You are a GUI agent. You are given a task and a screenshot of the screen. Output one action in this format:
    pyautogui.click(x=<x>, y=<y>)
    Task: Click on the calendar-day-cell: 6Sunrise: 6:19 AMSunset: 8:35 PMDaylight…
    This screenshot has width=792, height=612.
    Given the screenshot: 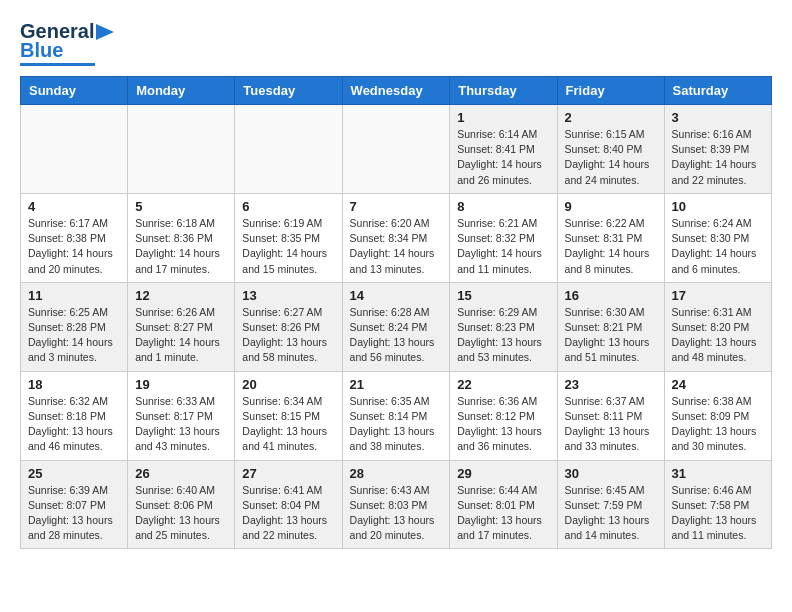 What is the action you would take?
    pyautogui.click(x=288, y=238)
    